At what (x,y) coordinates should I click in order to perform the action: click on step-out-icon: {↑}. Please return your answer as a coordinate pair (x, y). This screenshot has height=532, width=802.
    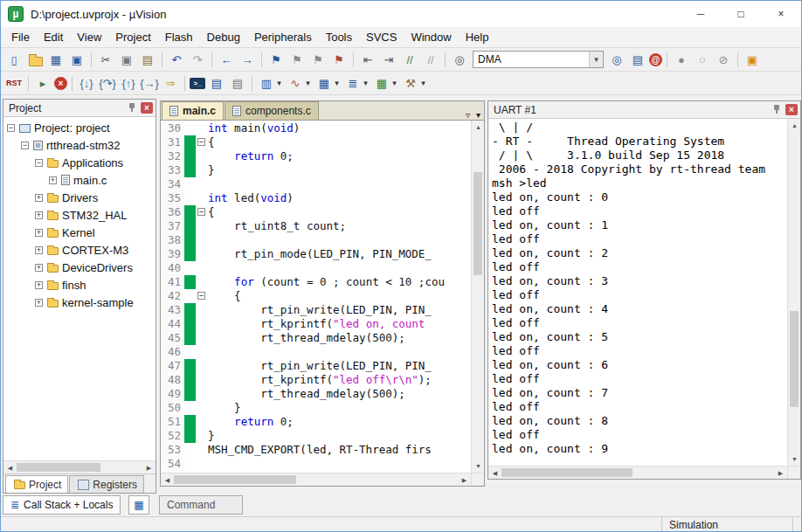
    Looking at the image, I should click on (128, 83).